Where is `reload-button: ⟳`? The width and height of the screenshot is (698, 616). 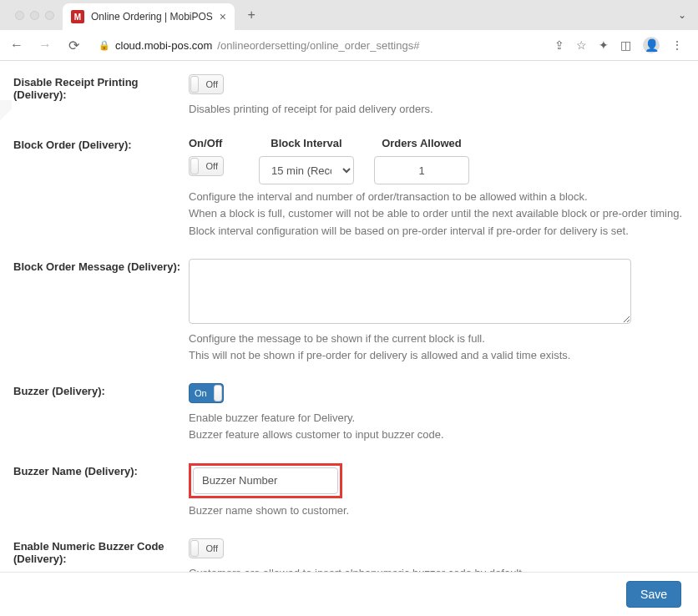 reload-button: ⟳ is located at coordinates (73, 45).